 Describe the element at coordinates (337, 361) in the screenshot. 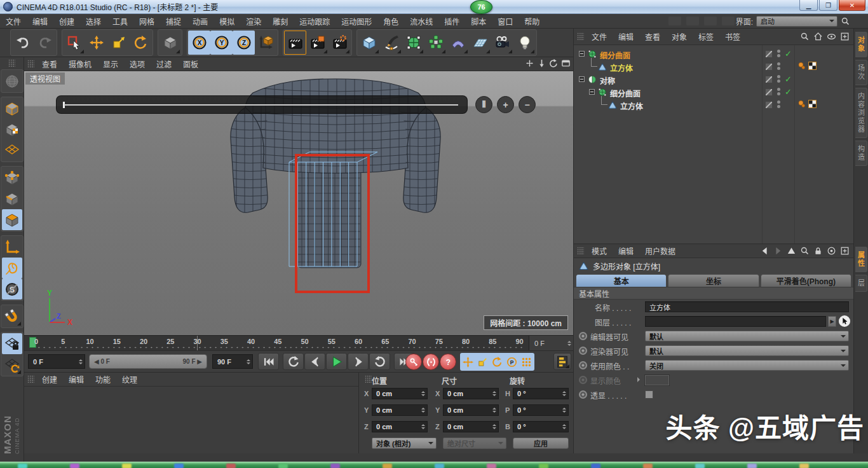

I see `play-button` at that location.